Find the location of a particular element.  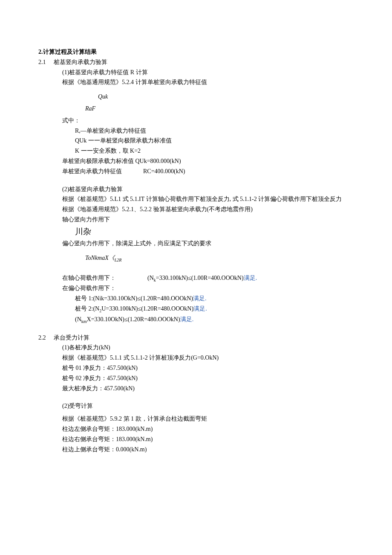

formula-raf: RaF is located at coordinates (196, 109).